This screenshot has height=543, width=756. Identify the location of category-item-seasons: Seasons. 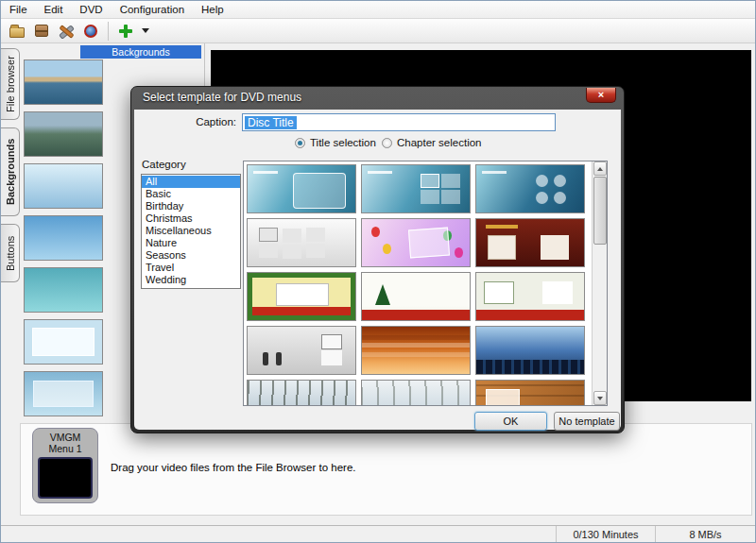
(191, 255).